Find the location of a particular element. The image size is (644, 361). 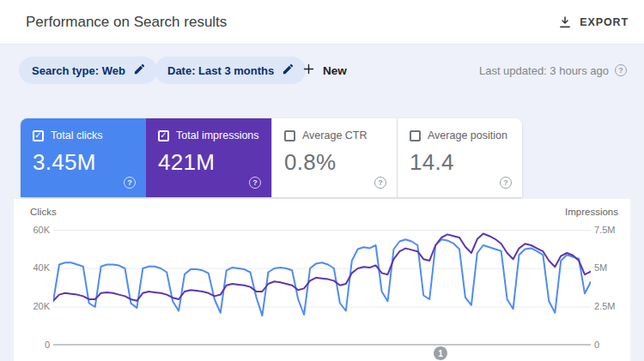

average-ctr-value: 0.8% is located at coordinates (340, 163).